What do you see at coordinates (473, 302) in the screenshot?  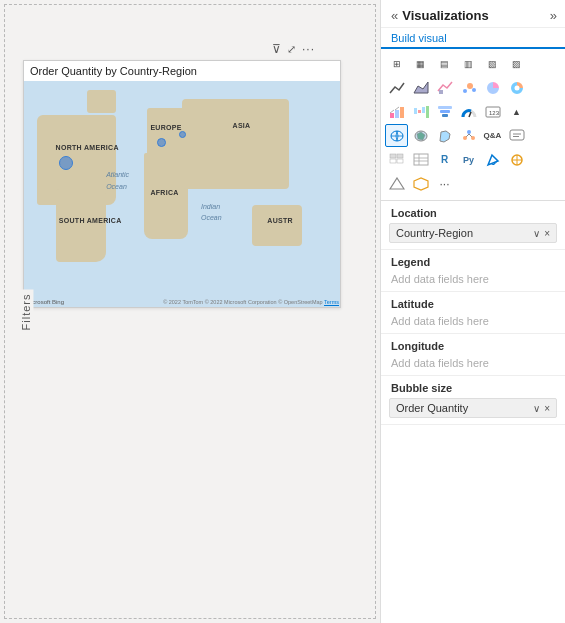 I see `field-label-latitude: Latitude` at bounding box center [473, 302].